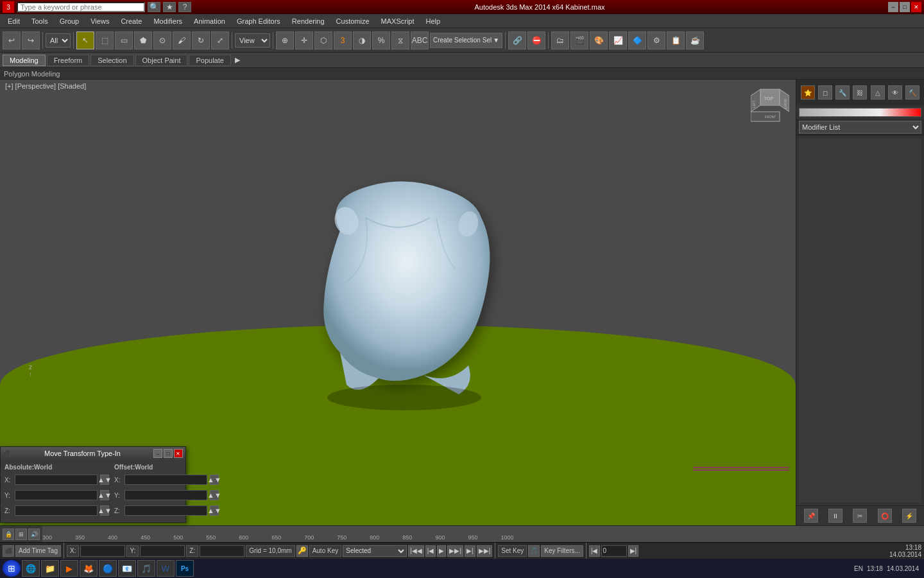 This screenshot has width=924, height=578. What do you see at coordinates (614, 551) in the screenshot?
I see `frame-number-input` at bounding box center [614, 551].